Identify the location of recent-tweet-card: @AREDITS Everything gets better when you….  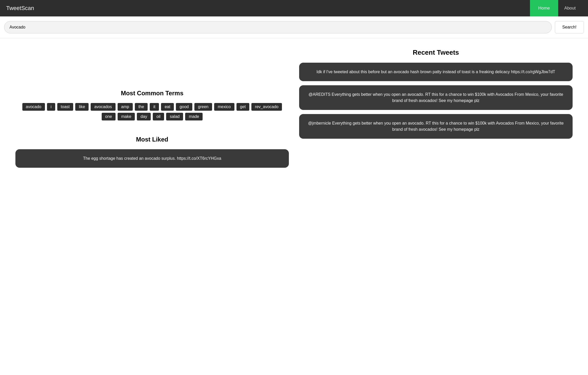
(436, 98).